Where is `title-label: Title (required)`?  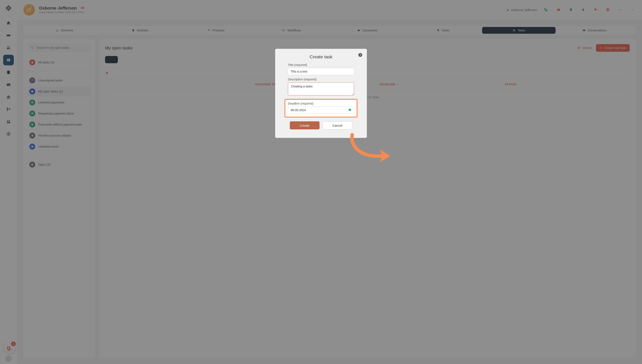
title-label: Title (required) is located at coordinates (321, 65).